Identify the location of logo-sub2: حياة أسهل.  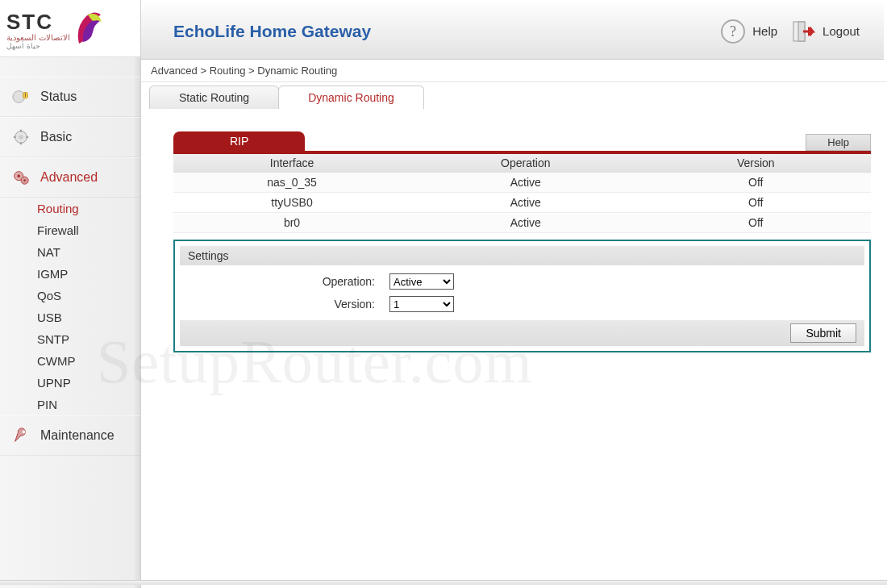
(39, 47).